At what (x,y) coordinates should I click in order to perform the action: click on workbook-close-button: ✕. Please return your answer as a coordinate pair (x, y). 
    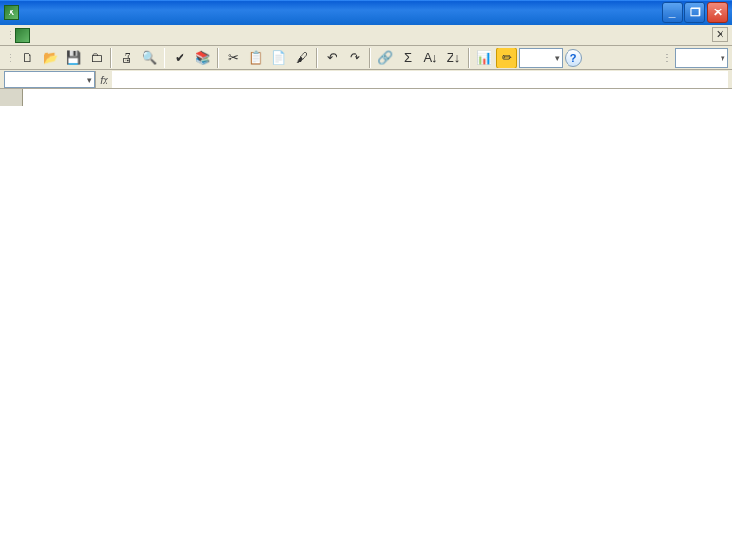
    Looking at the image, I should click on (721, 34).